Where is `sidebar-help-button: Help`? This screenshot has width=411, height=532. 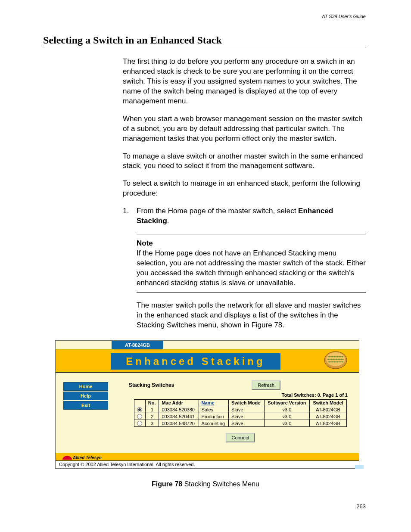
sidebar-help-button: Help is located at coordinates (86, 396).